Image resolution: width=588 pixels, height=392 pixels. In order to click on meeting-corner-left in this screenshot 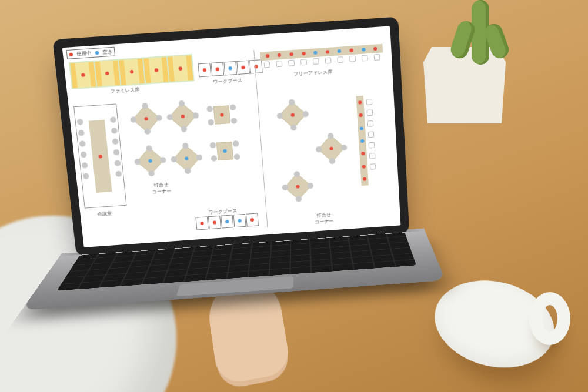, I will do `click(226, 36)`.